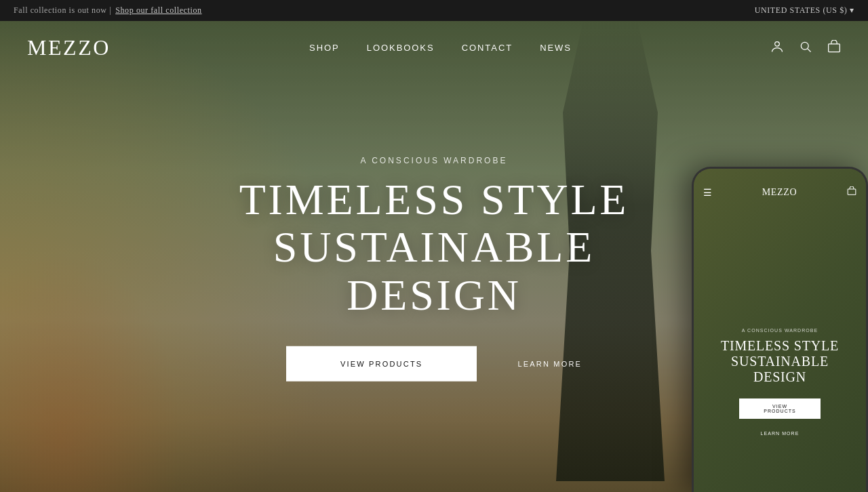  I want to click on view-products-button: VIEW PRODUCTS, so click(382, 364).